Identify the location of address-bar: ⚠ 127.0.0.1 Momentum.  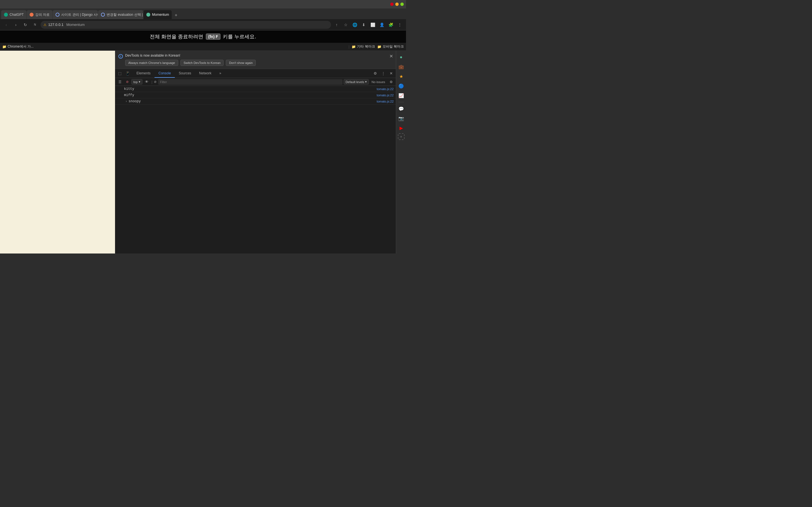
(186, 25).